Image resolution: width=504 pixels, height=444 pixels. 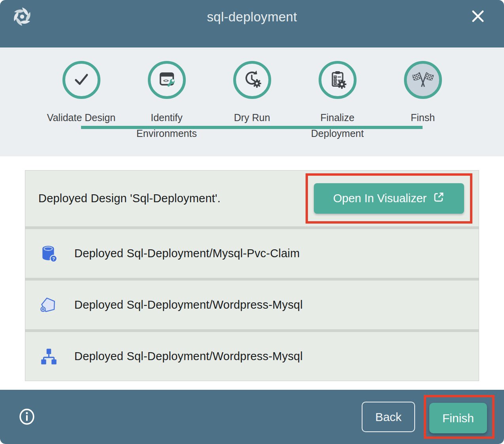 I want to click on step-validate-design: Validate Design, so click(x=81, y=101).